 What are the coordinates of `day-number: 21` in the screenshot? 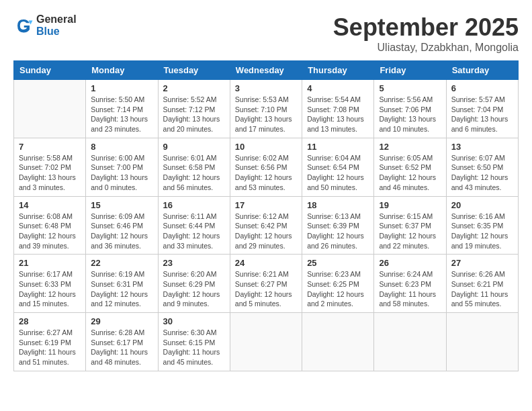 It's located at (50, 263).